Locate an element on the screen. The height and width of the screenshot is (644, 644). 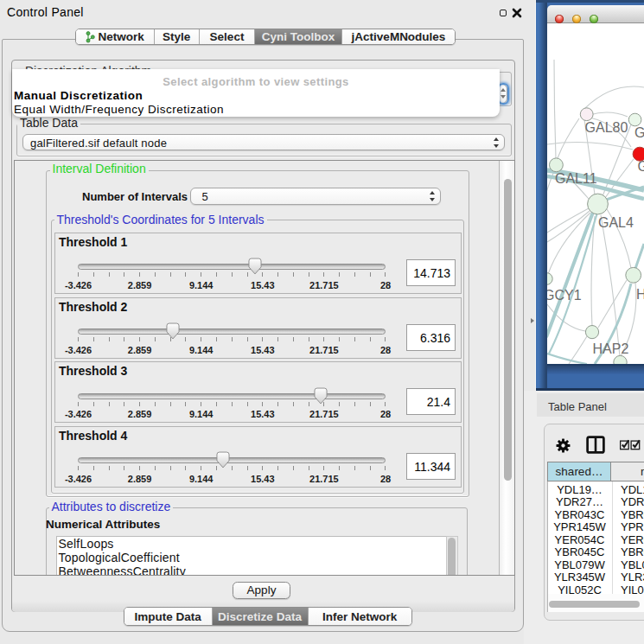
svg-text: GA is located at coordinates (640, 133).